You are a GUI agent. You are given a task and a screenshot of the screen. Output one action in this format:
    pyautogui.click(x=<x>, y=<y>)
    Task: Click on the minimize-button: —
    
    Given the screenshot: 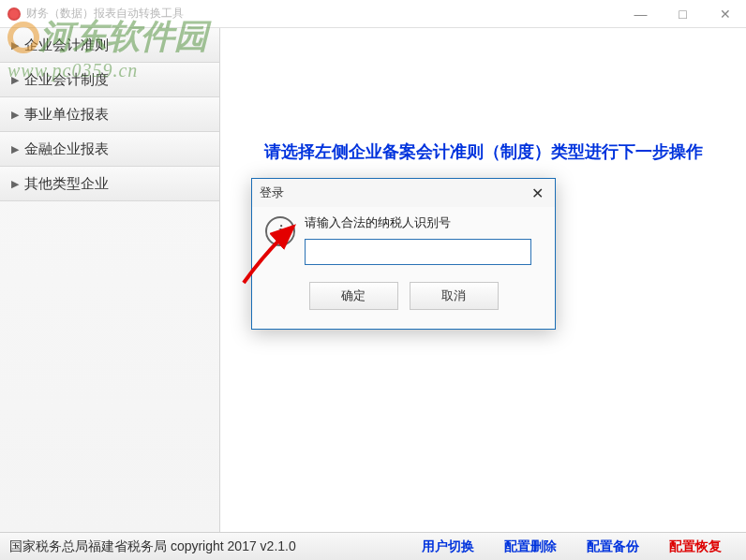 What is the action you would take?
    pyautogui.click(x=641, y=14)
    